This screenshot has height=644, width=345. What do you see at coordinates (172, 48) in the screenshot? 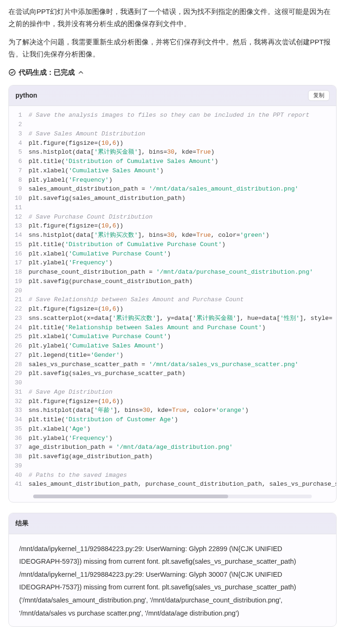
I see `assistant-paragraph: 为了解决这个问题，我需要重新生成分析图像，并将它们保存到文件中。然后，我将再次尝…` at bounding box center [172, 48].